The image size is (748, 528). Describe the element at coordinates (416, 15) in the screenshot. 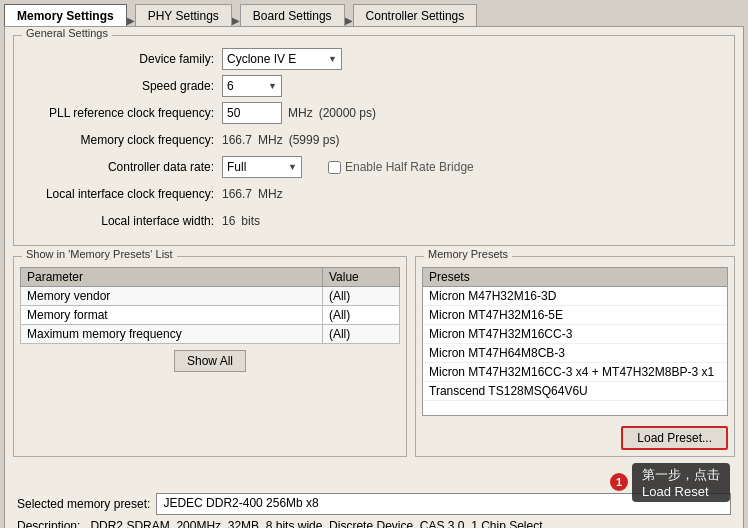

I see `tab-controller: Controller Settings` at that location.